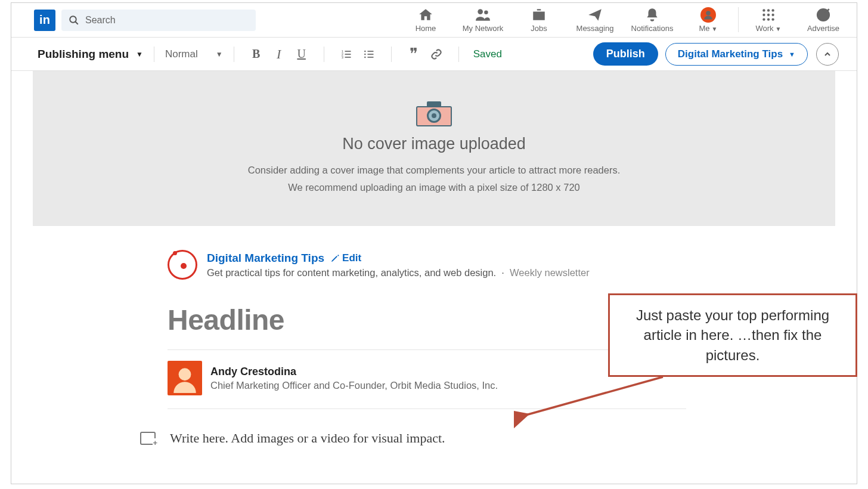  What do you see at coordinates (768, 20) in the screenshot?
I see `nav-work: Work▼` at bounding box center [768, 20].